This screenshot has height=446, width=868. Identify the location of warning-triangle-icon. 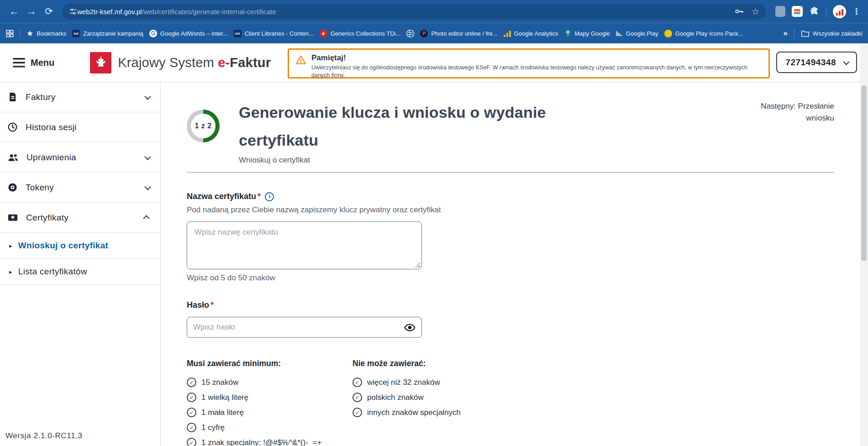
(301, 64).